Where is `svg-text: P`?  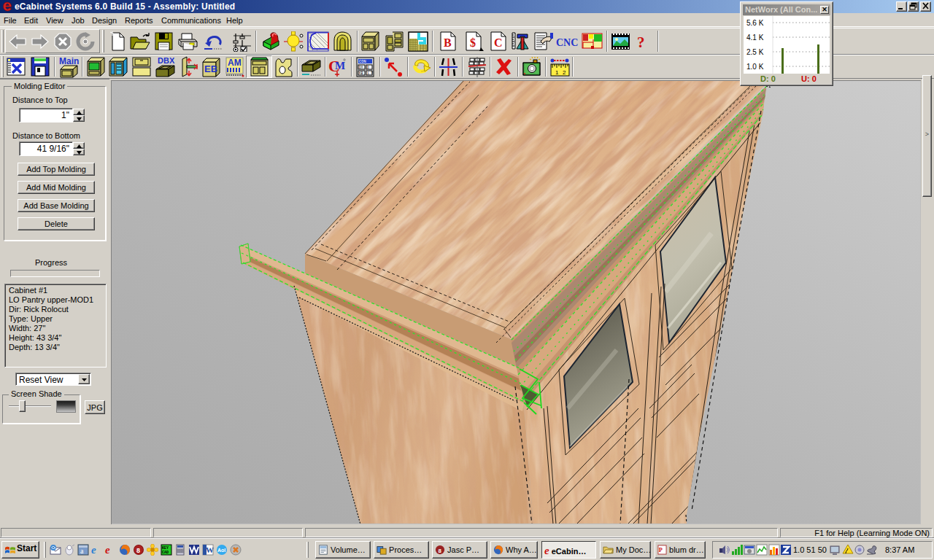
svg-text: P is located at coordinates (661, 550).